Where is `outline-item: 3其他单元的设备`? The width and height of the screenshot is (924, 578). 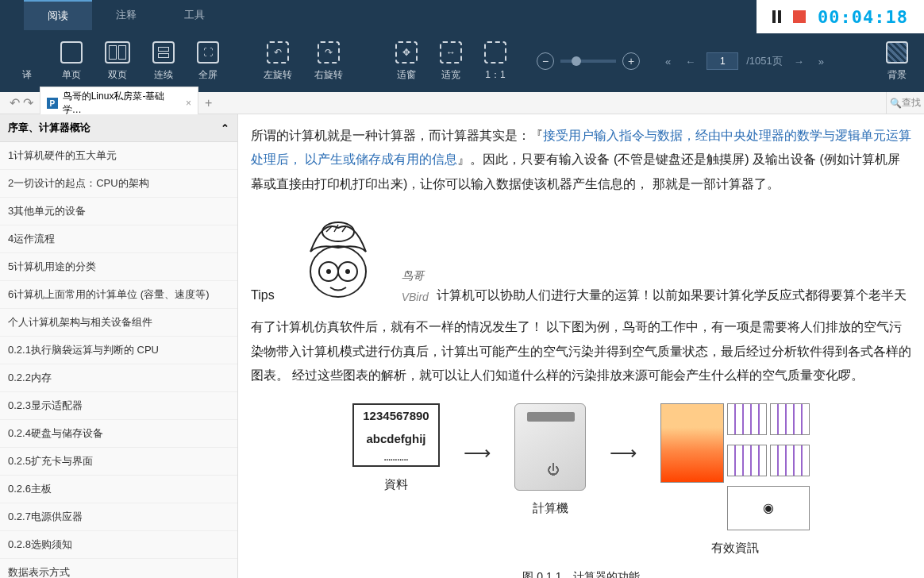
outline-item: 3其他单元的设备 is located at coordinates (119, 211).